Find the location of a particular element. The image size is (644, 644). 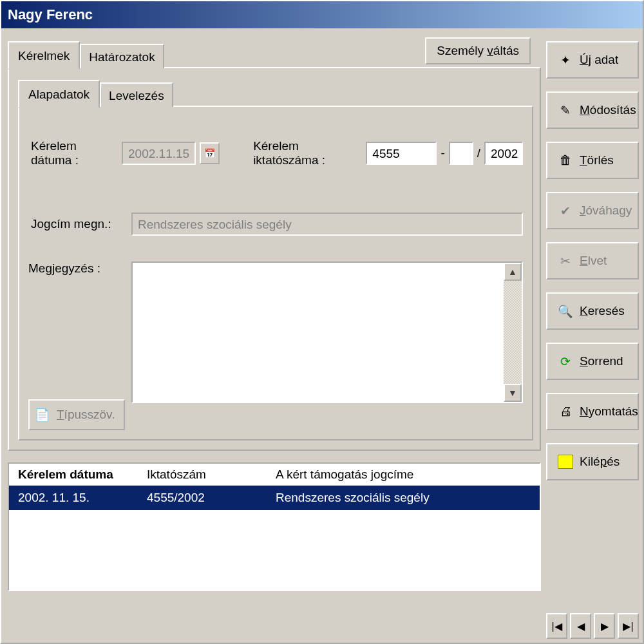

approve-label: Jóváhagy is located at coordinates (605, 211).